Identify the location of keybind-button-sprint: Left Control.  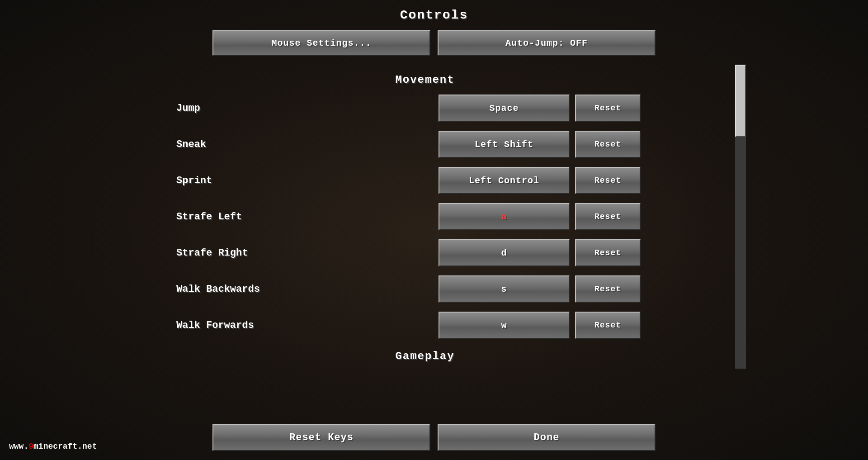
(504, 180).